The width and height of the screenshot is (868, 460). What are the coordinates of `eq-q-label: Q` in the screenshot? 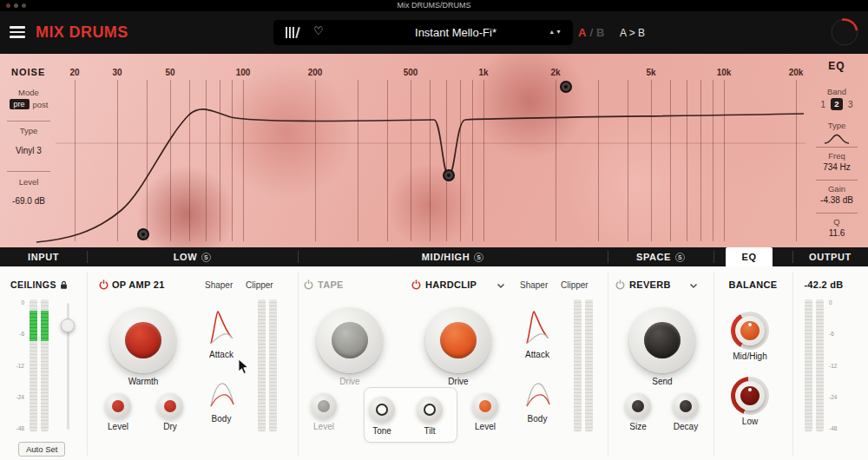 It's located at (837, 222).